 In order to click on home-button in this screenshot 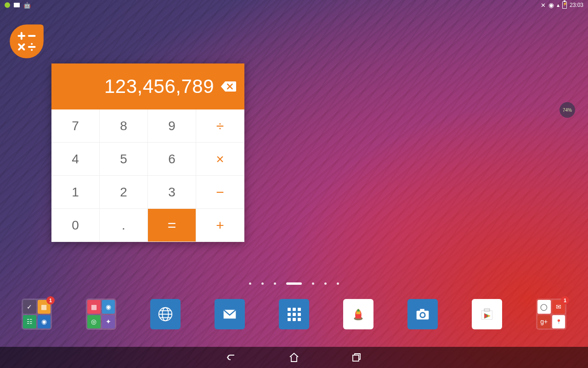, I will do `click(294, 357)`.